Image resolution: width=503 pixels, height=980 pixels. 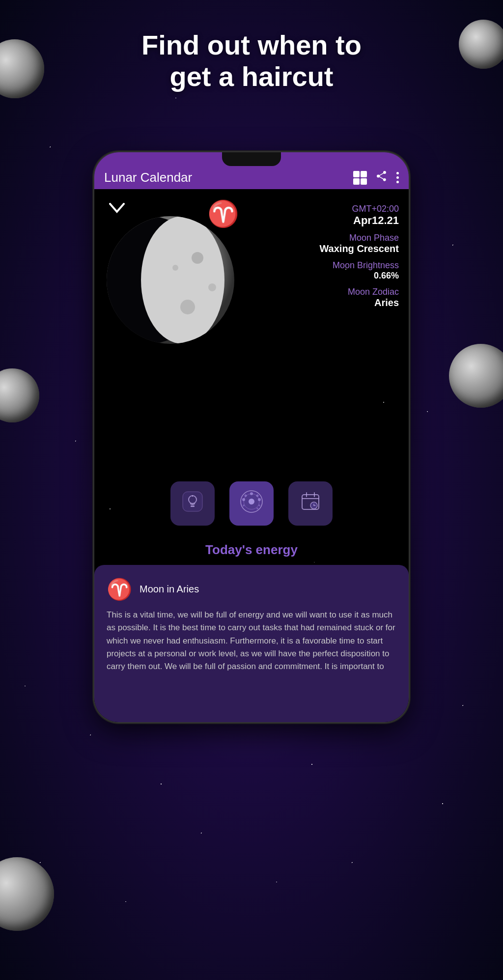 I want to click on moon-phase-image, so click(x=170, y=280).